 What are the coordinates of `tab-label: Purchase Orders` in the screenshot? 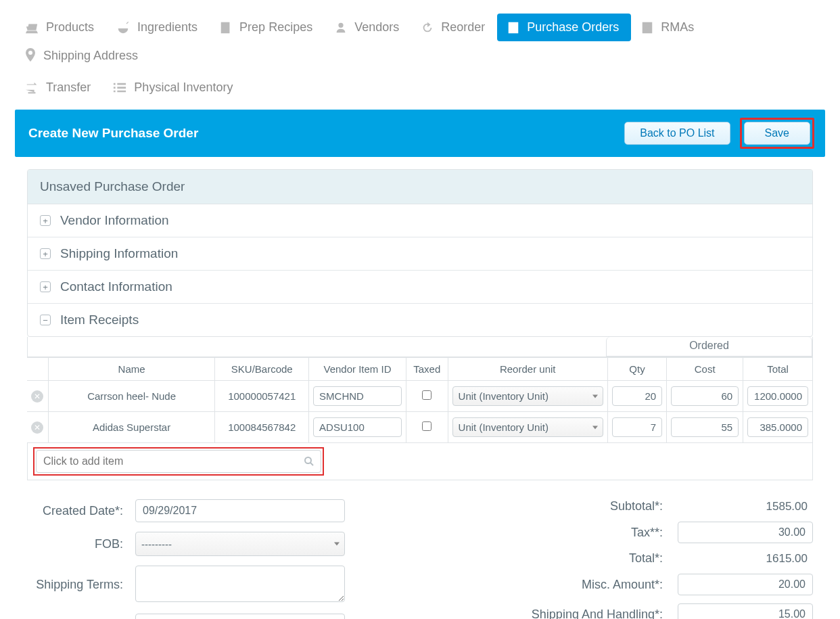 It's located at (573, 27).